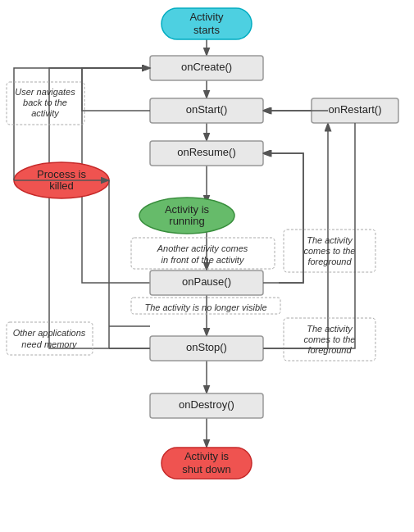  What do you see at coordinates (330, 350) in the screenshot?
I see `foreground2-text3: foreground` at bounding box center [330, 350].